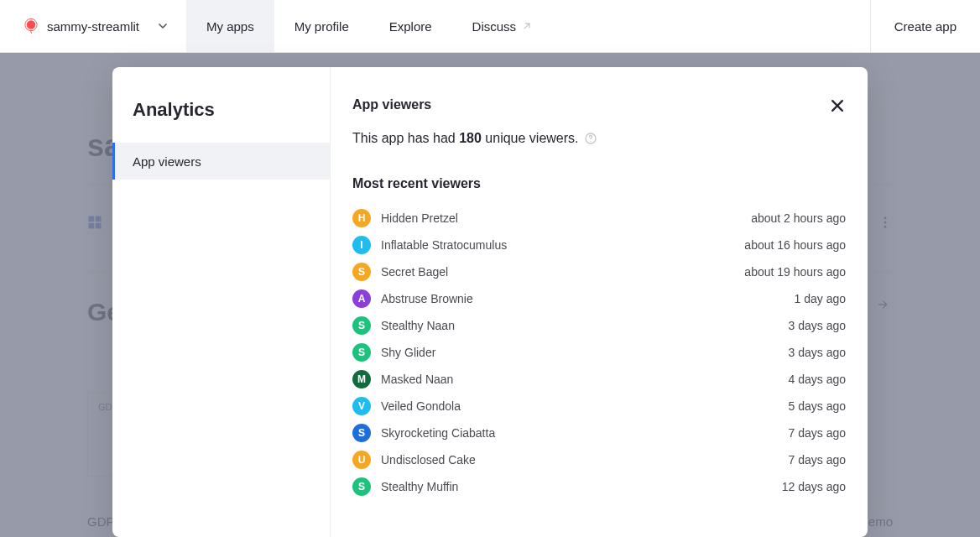 This screenshot has width=980, height=537. I want to click on create-app-button: Create app, so click(925, 26).